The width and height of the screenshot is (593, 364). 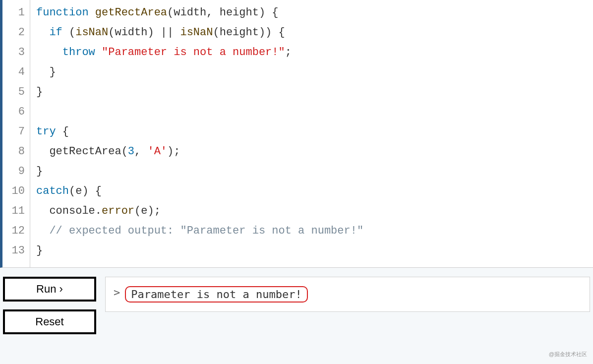 What do you see at coordinates (14, 211) in the screenshot?
I see `line-number: 11` at bounding box center [14, 211].